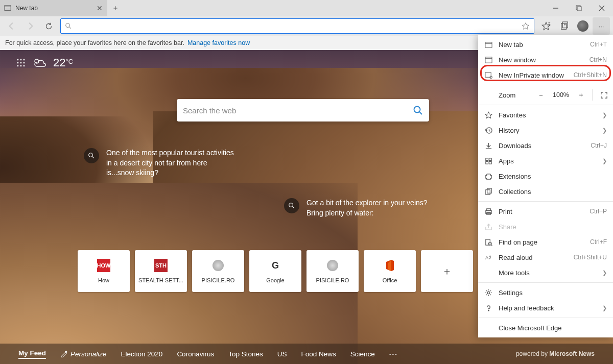 This screenshot has width=613, height=364. Describe the element at coordinates (306, 8) in the screenshot. I see `titlebar: New tab ✕ ＋` at that location.